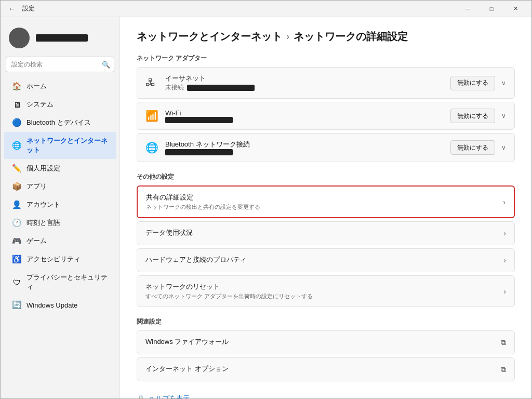  I want to click on username-bar, so click(62, 38).